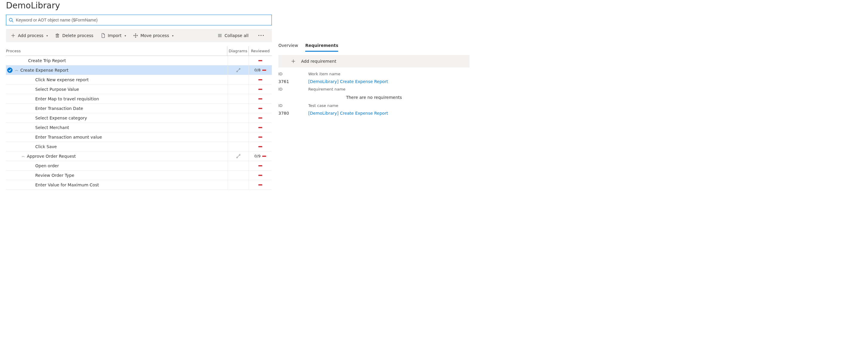 This screenshot has width=868, height=345. What do you see at coordinates (139, 118) in the screenshot?
I see `table-row: Select Expense category` at bounding box center [139, 118].